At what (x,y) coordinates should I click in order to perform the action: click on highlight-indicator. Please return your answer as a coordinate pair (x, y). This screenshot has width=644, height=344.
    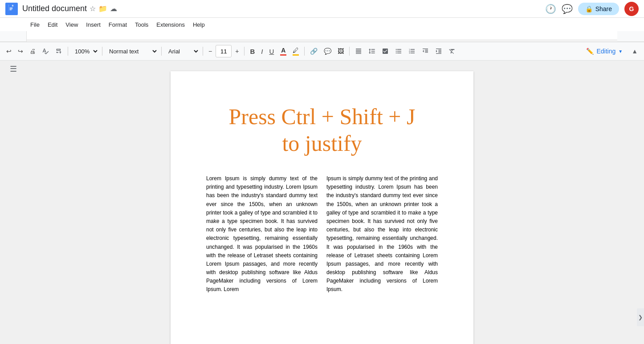
    Looking at the image, I should click on (296, 55).